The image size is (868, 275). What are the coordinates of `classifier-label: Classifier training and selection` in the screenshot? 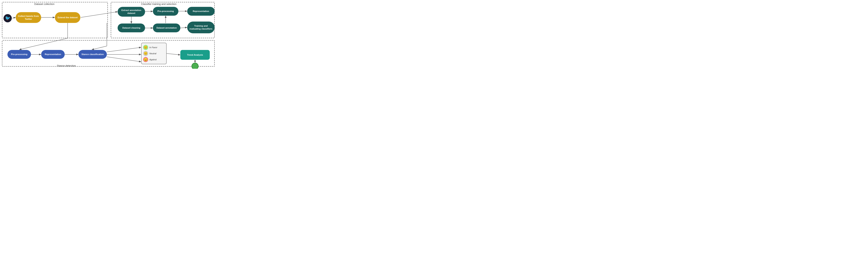 It's located at (159, 4).